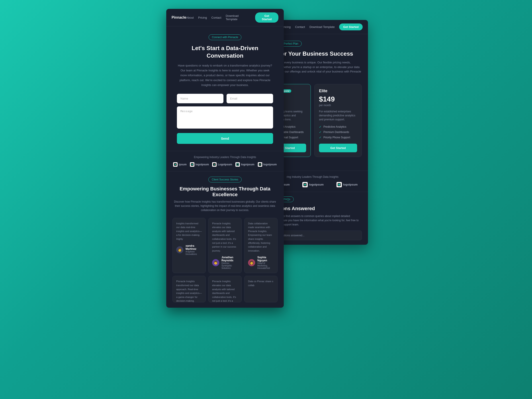 This screenshot has height=399, width=532. What do you see at coordinates (230, 259) in the screenshot?
I see `author-name-2: Jonathan Reynolds` at bounding box center [230, 259].